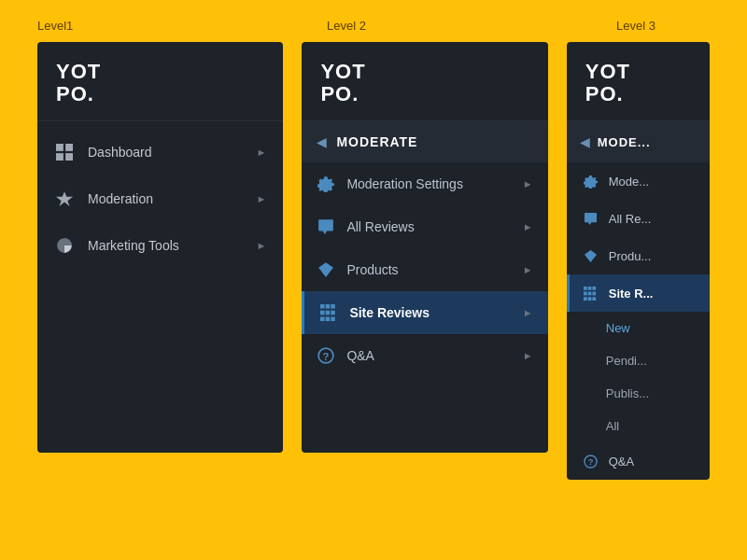  Describe the element at coordinates (639, 461) in the screenshot. I see `l3-nav-qa: ? Q&A` at that location.